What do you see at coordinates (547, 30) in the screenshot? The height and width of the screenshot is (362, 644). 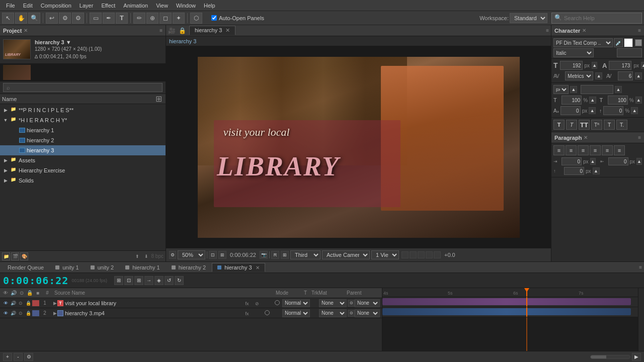 I see `comp-panel-menu: ≡` at bounding box center [547, 30].